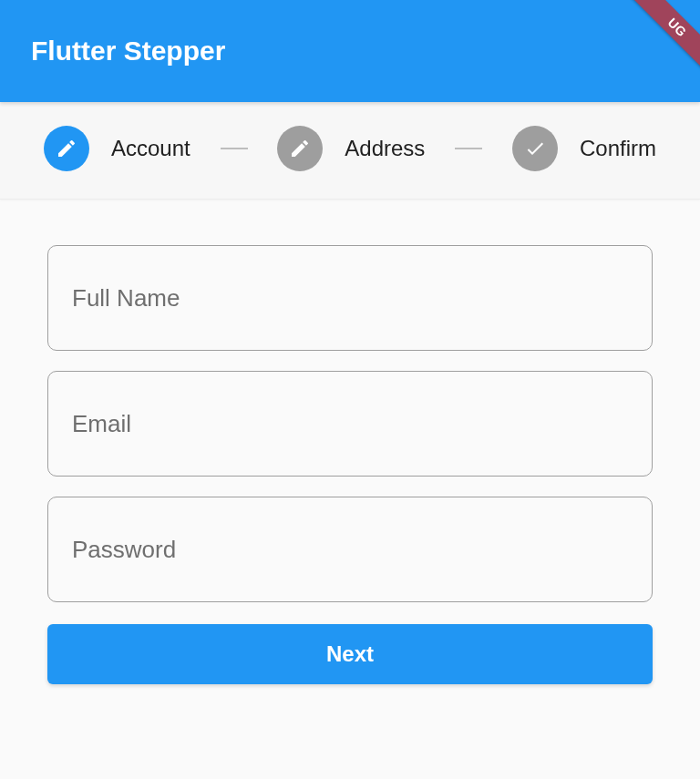 Image resolution: width=700 pixels, height=779 pixels. I want to click on step-label-address: Address, so click(385, 149).